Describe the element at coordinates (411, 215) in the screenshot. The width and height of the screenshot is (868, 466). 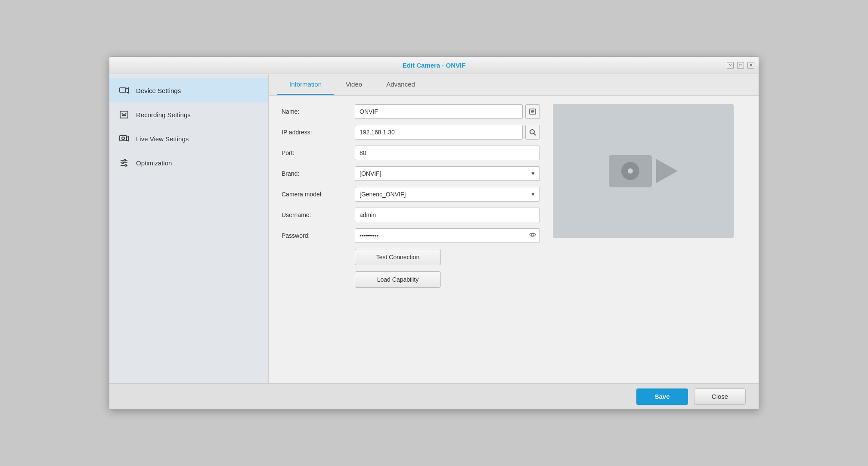
I see `username-row: Username:` at that location.